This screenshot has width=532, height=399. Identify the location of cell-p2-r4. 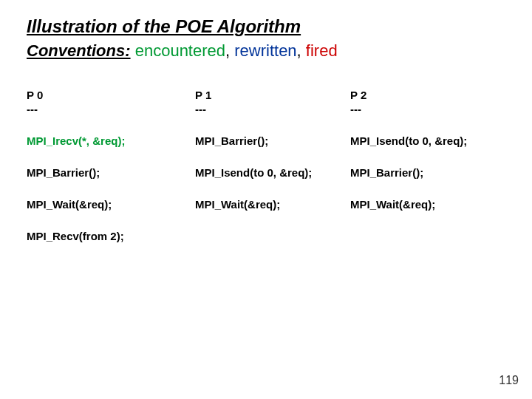
(428, 236).